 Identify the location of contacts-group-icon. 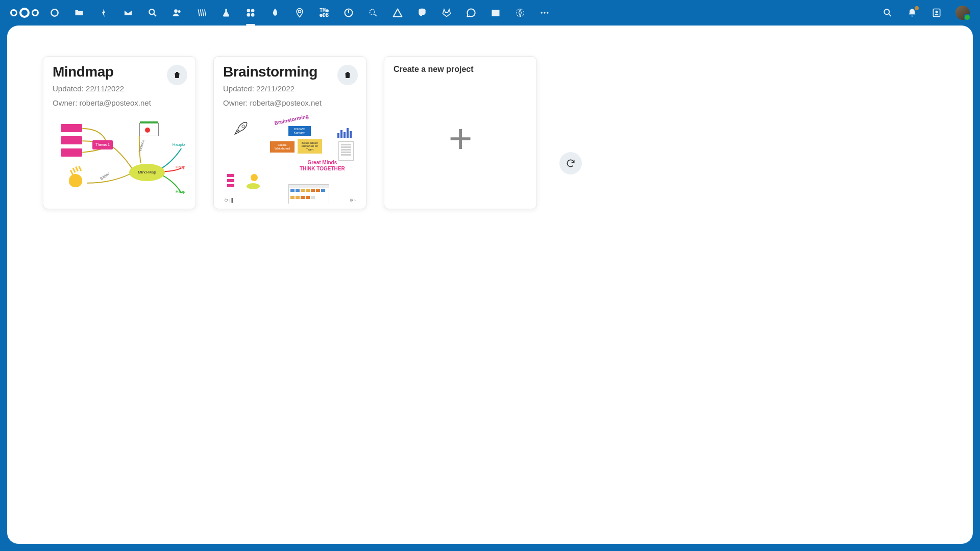
(177, 13).